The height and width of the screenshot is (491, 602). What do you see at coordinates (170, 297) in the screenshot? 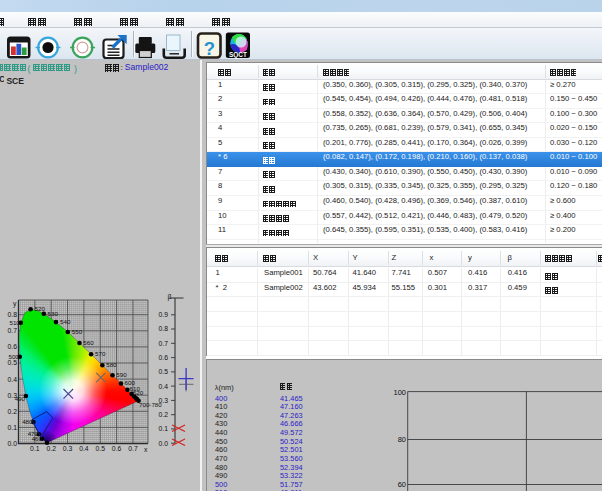
I see `svg-text: β` at bounding box center [170, 297].